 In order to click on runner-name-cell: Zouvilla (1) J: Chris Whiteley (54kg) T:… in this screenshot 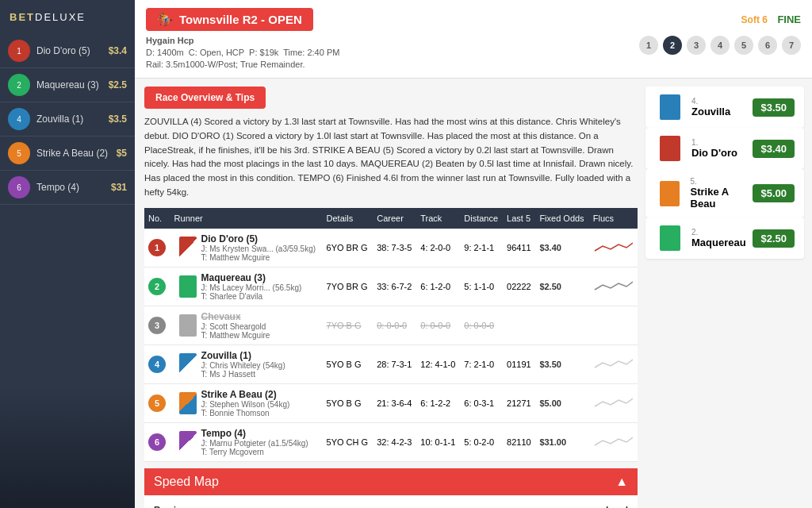, I will do `click(247, 364)`.